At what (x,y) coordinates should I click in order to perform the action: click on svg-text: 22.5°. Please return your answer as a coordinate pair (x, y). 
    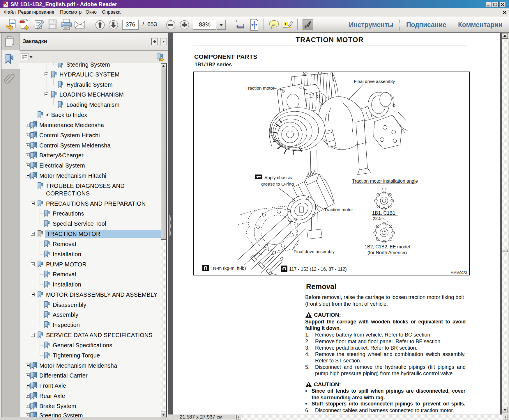
    Looking at the image, I should click on (378, 218).